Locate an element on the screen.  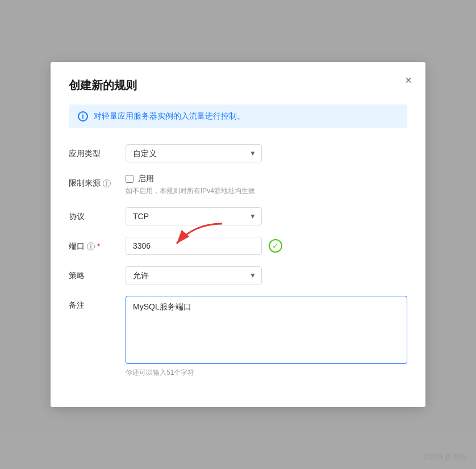
info-banner: i 对轻量应用服务器实例的入流量进行控制。 is located at coordinates (238, 116).